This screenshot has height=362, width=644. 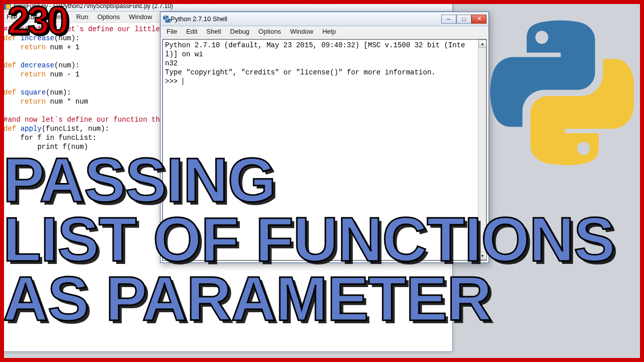 What do you see at coordinates (325, 32) in the screenshot?
I see `shell-menubar: File Edit Shell Debug Options Window Hel…` at bounding box center [325, 32].